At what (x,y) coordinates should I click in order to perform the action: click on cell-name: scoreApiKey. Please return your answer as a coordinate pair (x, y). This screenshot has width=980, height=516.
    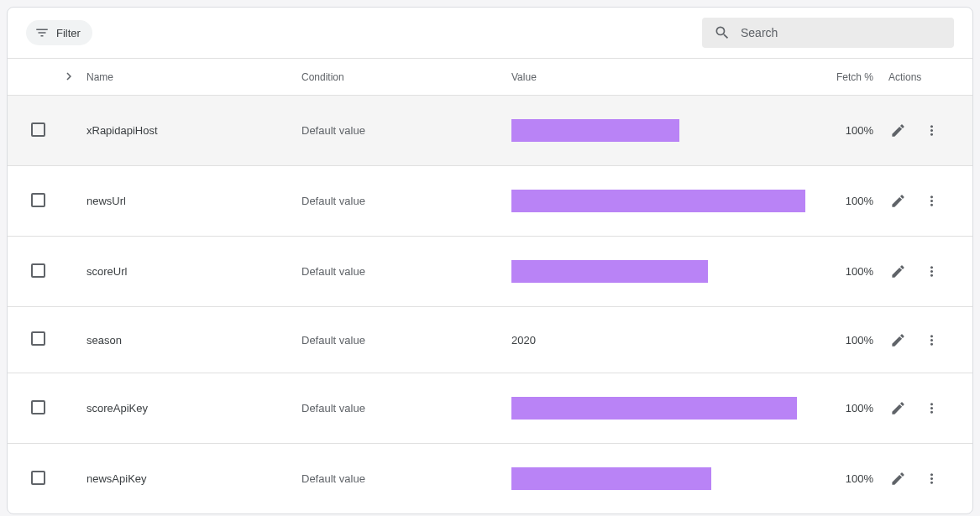
    Looking at the image, I should click on (194, 409).